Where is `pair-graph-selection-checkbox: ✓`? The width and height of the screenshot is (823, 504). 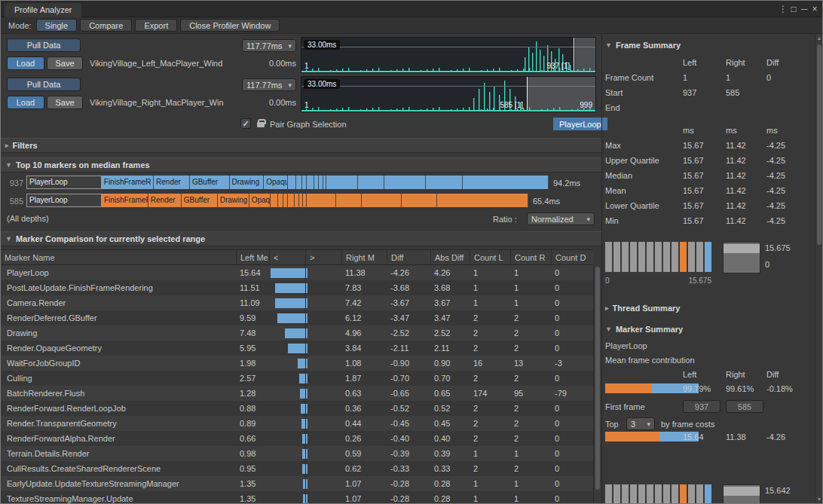 pair-graph-selection-checkbox: ✓ is located at coordinates (246, 124).